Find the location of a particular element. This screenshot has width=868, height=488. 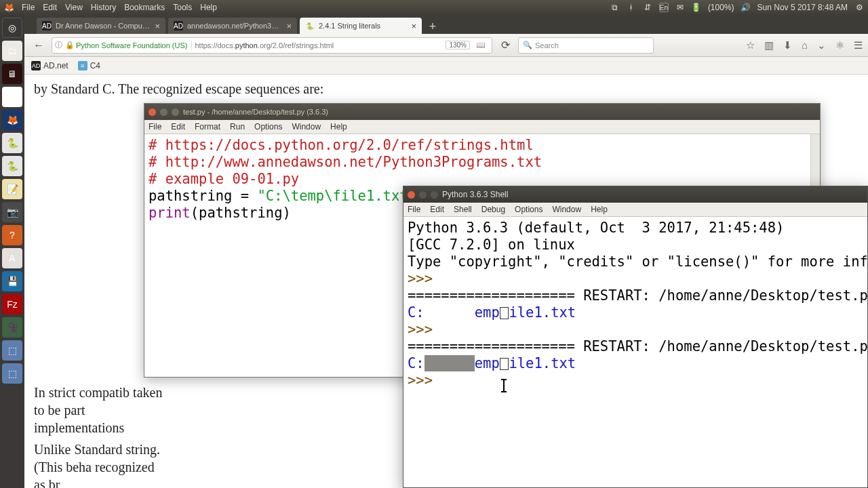

idle-menu-options: Options is located at coordinates (269, 127).